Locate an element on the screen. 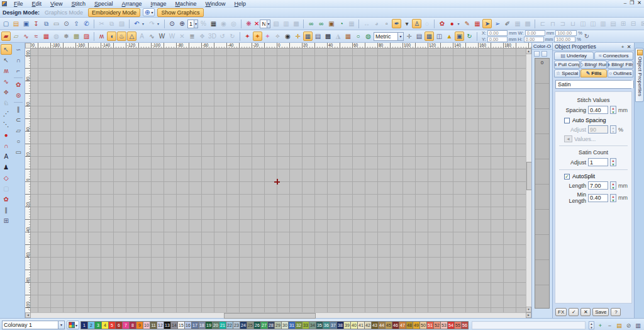 Image resolution: width=644 pixels, height=330 pixels. cross-stitch-icon: ▦ is located at coordinates (47, 37).